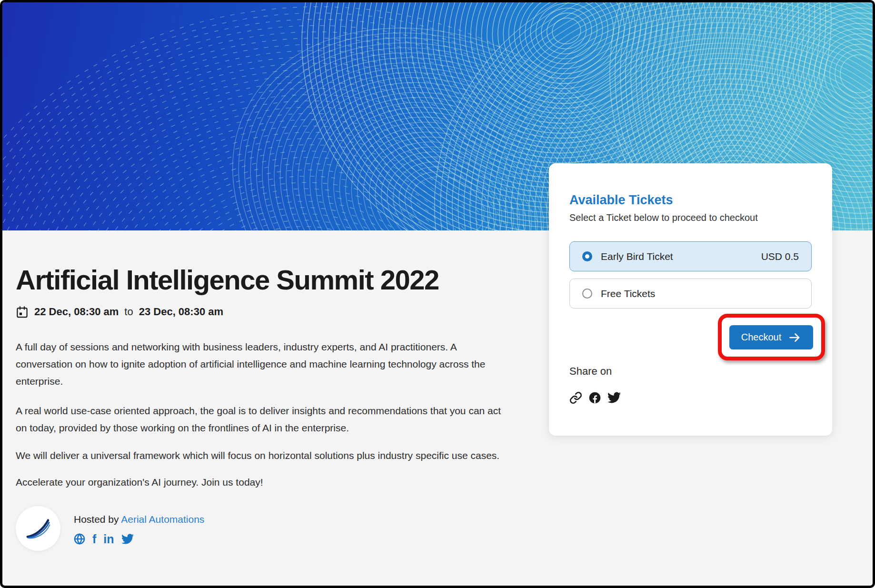 The height and width of the screenshot is (588, 875). Describe the element at coordinates (690, 299) in the screenshot. I see `tickets-panel: Available Tickets Select a Ticket below …` at that location.